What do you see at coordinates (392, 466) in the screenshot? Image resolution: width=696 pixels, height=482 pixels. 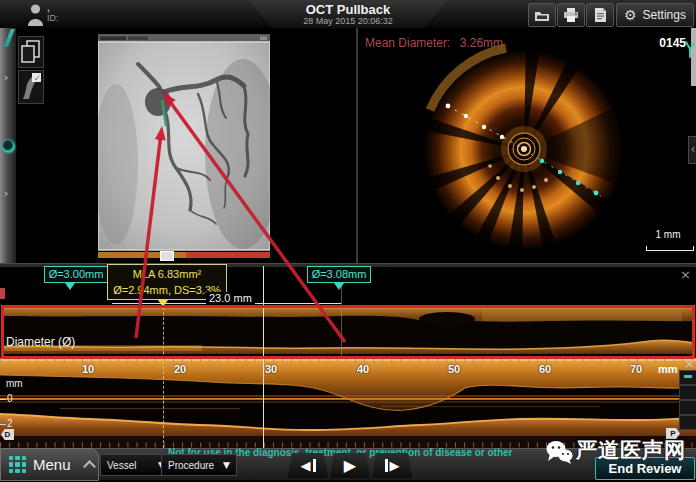 I see `step-forward-button: ▶` at bounding box center [392, 466].